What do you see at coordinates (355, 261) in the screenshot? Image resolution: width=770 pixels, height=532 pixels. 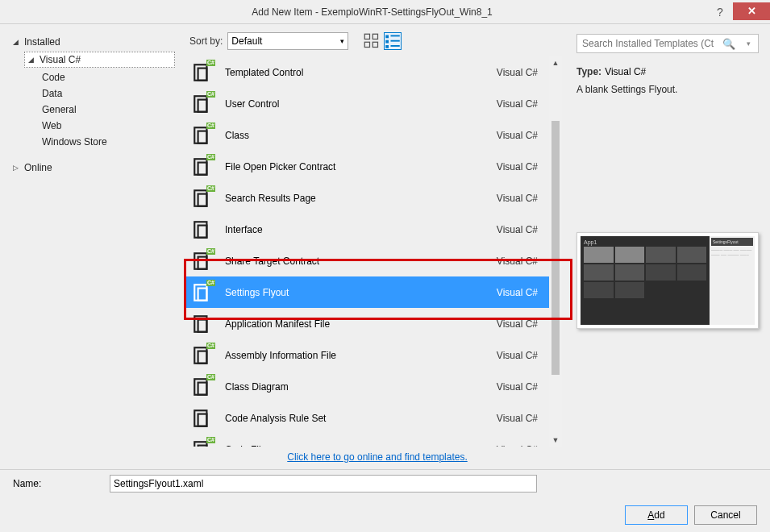 I see `template-name: Share Target Contract` at bounding box center [355, 261].